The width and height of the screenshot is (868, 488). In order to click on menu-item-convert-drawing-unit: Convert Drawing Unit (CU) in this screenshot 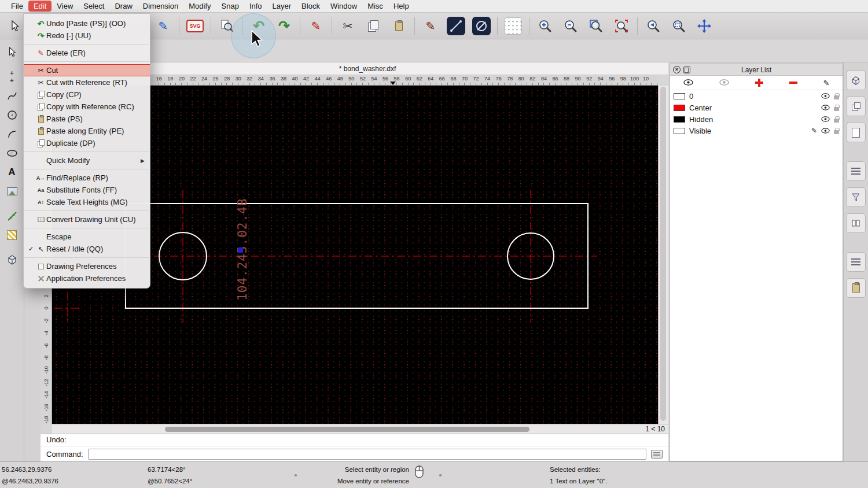, I will do `click(87, 220)`.